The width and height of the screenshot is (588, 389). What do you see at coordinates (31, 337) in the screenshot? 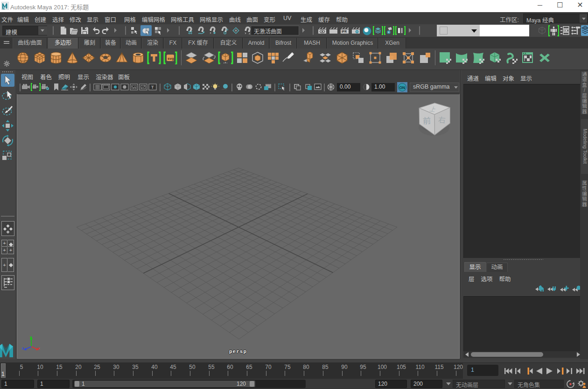
I see `svg-text: y` at bounding box center [31, 337].